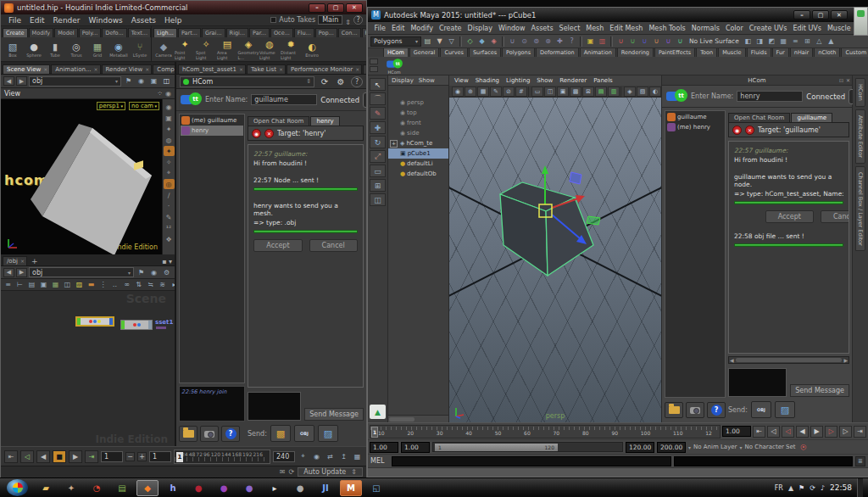  I want to click on status-icon: ∪, so click(512, 42).